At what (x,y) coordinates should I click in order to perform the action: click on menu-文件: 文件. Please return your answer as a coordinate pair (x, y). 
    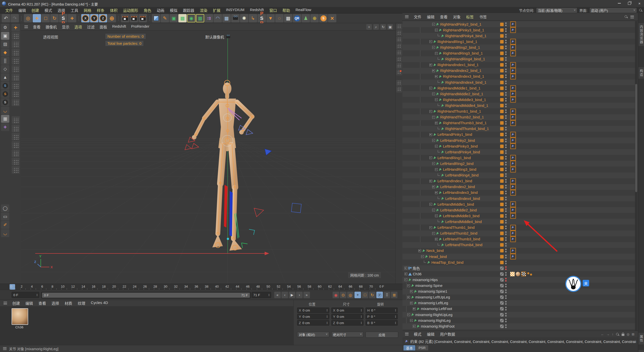
    Looking at the image, I should click on (9, 10).